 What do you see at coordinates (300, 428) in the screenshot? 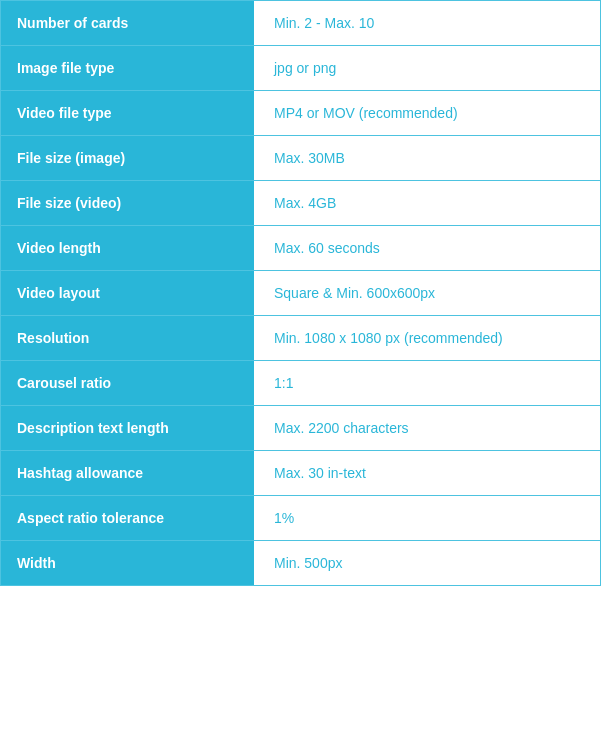
I see `table-row: Description text lengthMax. 2200 charact…` at bounding box center [300, 428].